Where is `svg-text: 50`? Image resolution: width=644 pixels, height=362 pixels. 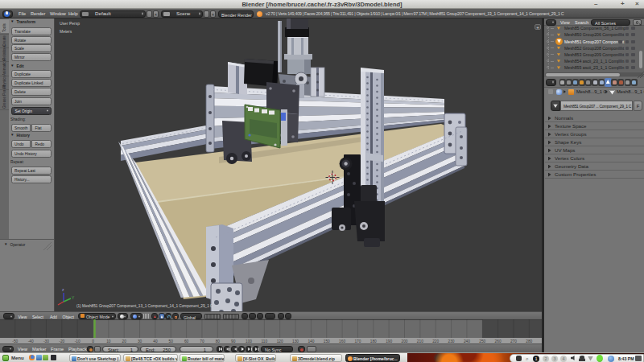
svg-text: 50 is located at coordinates (171, 341).